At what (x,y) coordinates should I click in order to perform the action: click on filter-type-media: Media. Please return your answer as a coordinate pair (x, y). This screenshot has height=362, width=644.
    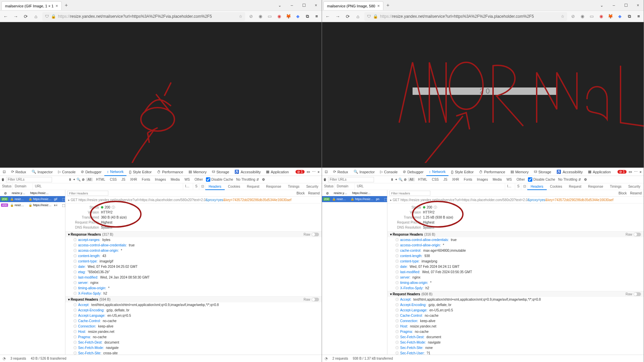
    Looking at the image, I should click on (497, 180).